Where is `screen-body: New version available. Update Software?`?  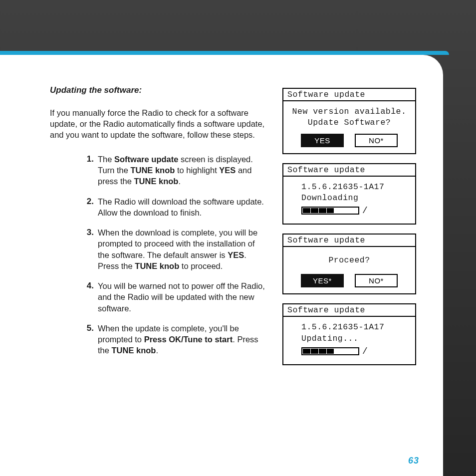
screen-body: New version available. Update Software? is located at coordinates (349, 118).